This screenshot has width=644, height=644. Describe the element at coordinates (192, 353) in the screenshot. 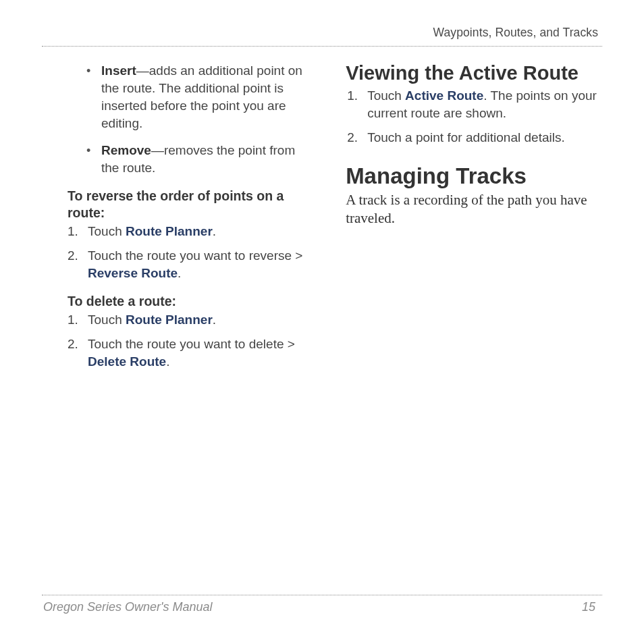

I see `step: Touch the route you want to delete > Del…` at that location.